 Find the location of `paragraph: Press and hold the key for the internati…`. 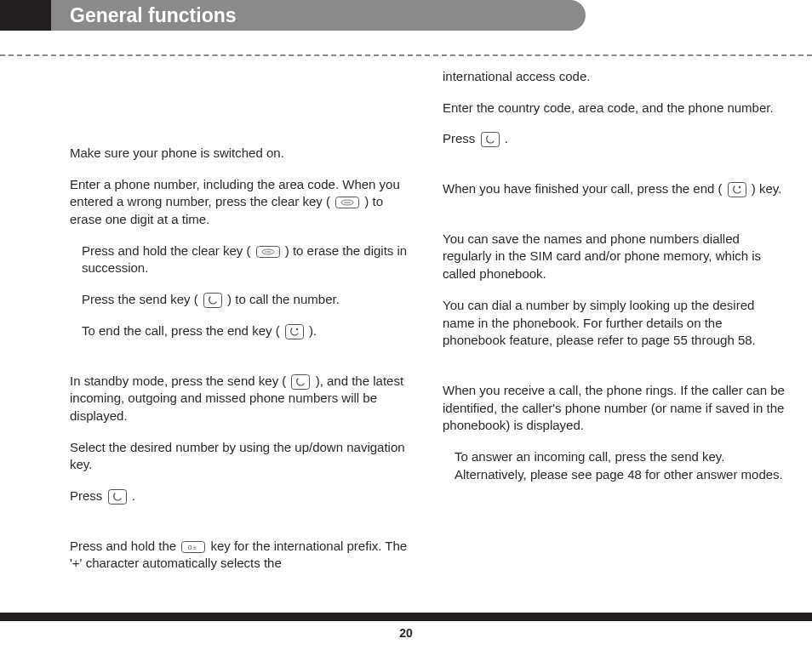

paragraph: Press and hold the key for the internati… is located at coordinates (241, 555).